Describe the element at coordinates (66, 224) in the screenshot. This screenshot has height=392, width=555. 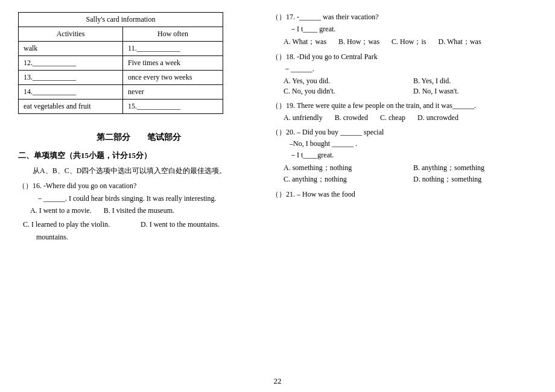
I see `q16-option-c: C. I learned to play the violin.` at that location.